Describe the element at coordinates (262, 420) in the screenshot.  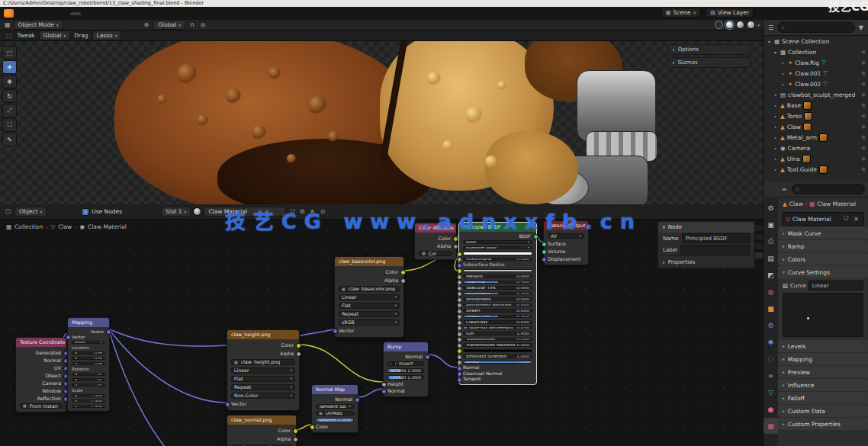
I see `node-title: claw_normal.png` at that location.